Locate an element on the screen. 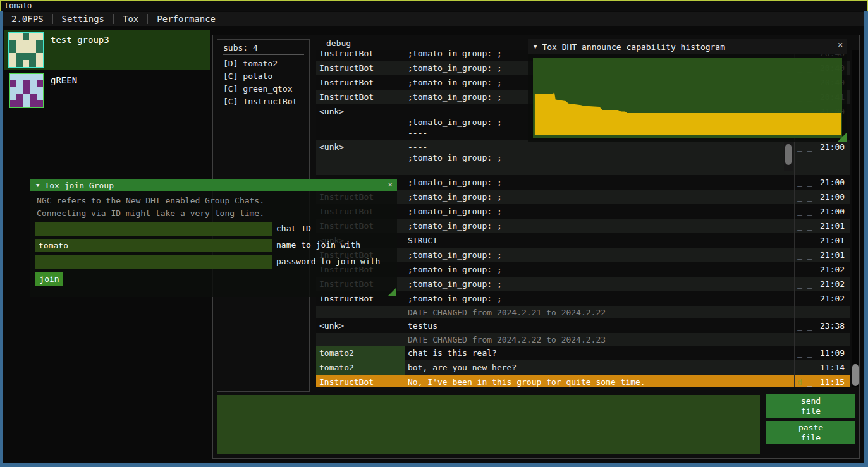  menu-item-performance: Performance is located at coordinates (186, 19).